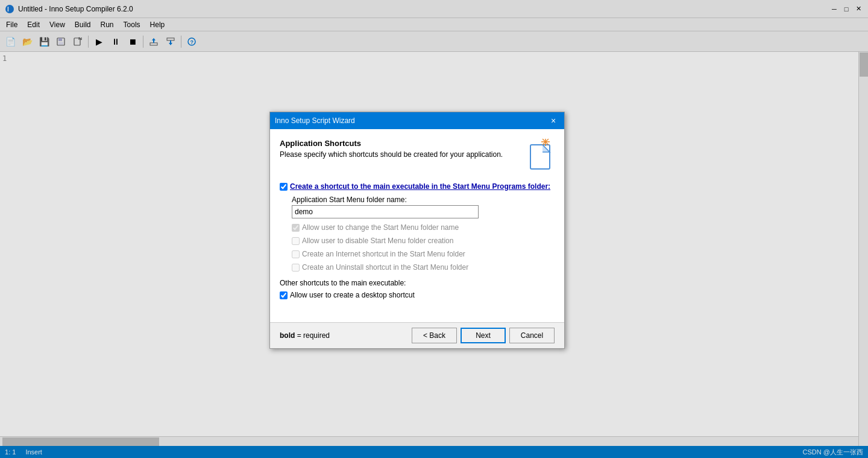  I want to click on footer-hint-normal: = required, so click(312, 336).